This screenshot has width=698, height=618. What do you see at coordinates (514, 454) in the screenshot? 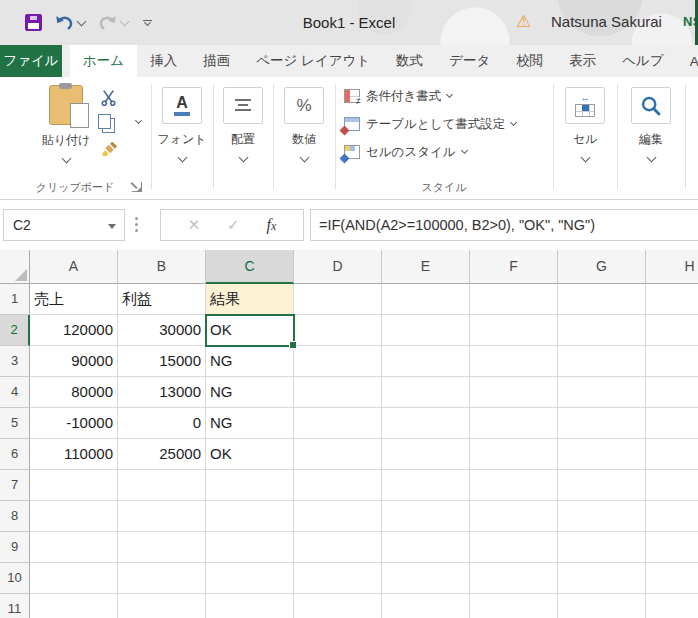
I see `cell-F6` at bounding box center [514, 454].